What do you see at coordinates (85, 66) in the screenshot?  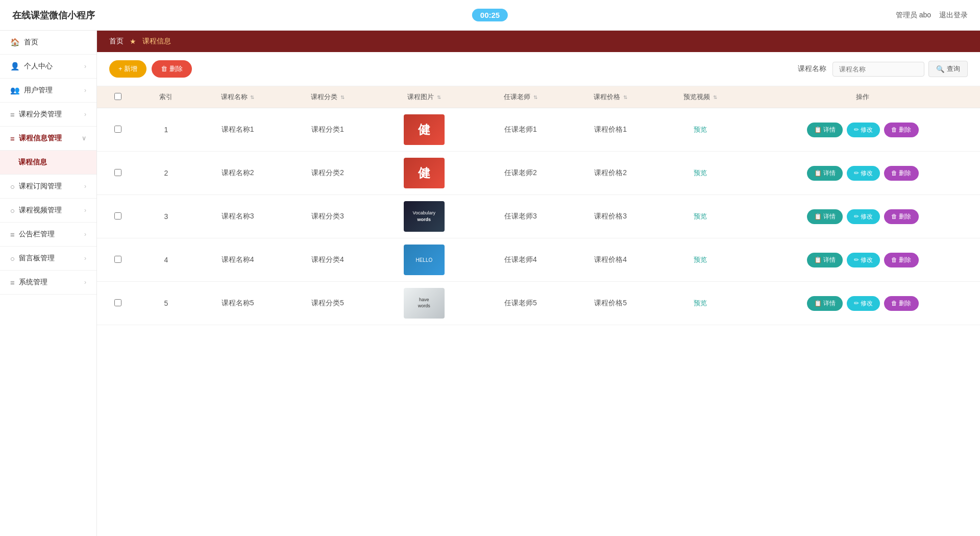 I see `chevron-right-icon: ›` at bounding box center [85, 66].